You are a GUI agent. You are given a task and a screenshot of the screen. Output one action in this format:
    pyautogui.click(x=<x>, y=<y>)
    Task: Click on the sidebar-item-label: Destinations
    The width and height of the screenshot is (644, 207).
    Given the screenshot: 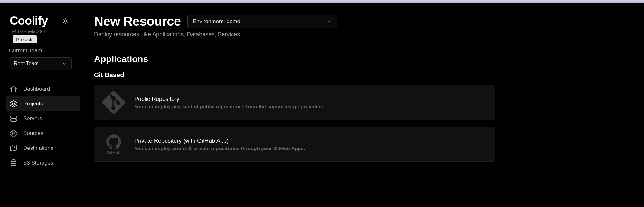 What is the action you would take?
    pyautogui.click(x=38, y=148)
    